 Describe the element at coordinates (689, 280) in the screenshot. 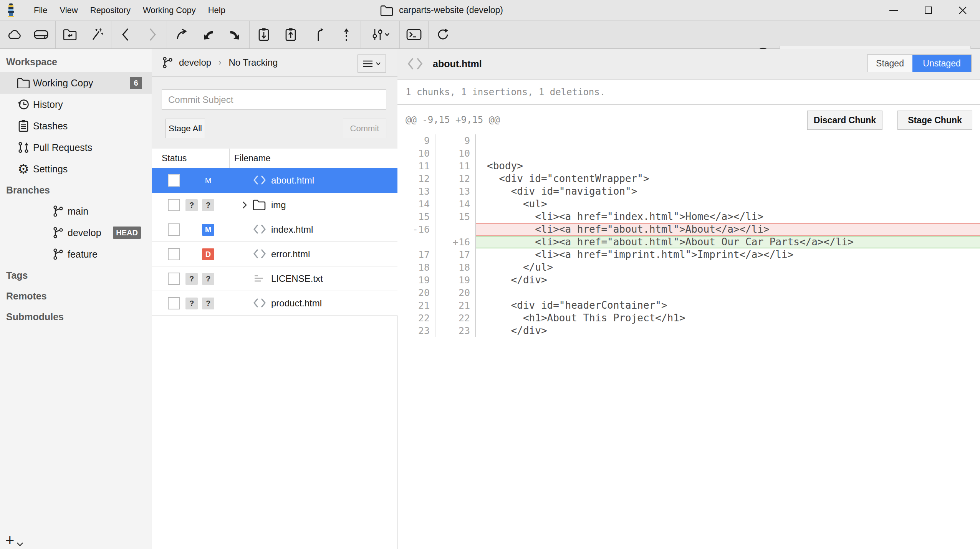

I see `diff-line: 1919 </div>` at that location.